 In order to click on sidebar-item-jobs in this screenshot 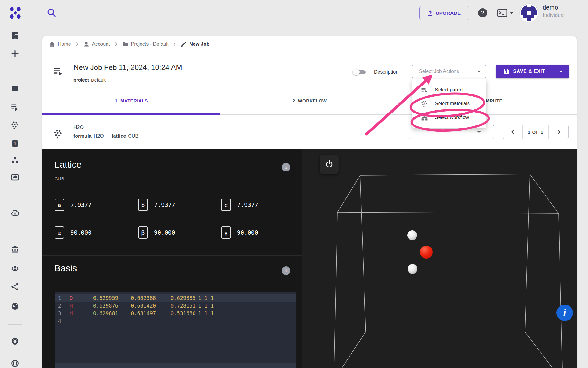, I will do `click(15, 107)`.